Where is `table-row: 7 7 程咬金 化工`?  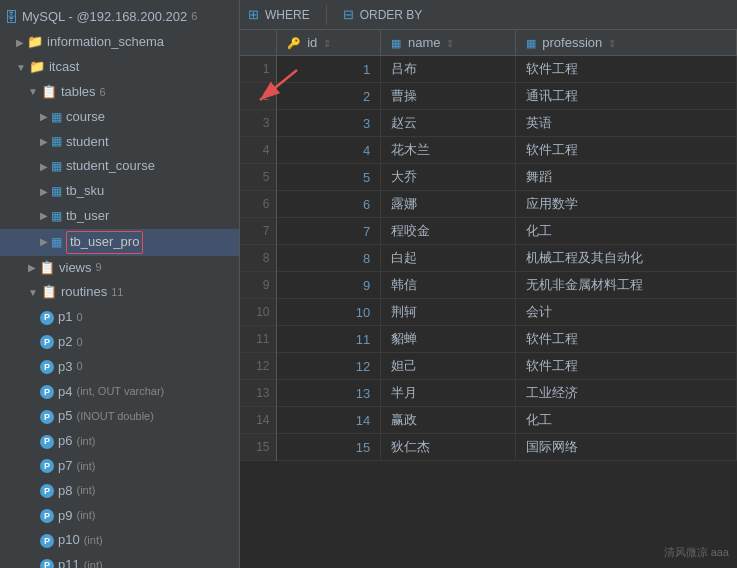 table-row: 7 7 程咬金 化工 is located at coordinates (488, 232).